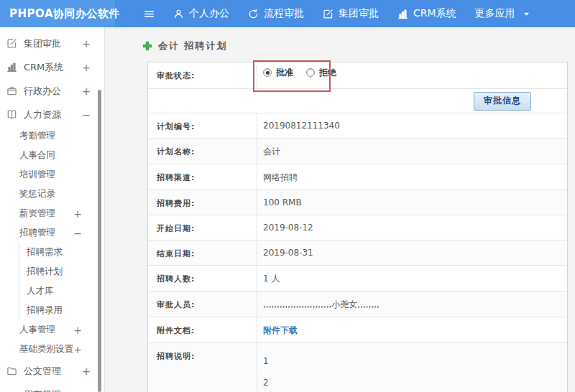 Image resolution: width=575 pixels, height=392 pixels. Describe the element at coordinates (201, 14) in the screenshot. I see `nav-item-0: 个人办公` at that location.